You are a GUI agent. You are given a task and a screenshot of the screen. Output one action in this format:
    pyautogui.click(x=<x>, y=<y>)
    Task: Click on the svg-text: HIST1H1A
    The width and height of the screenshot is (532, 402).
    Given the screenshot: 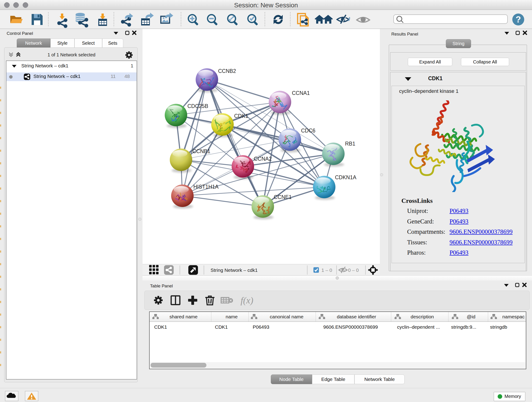 What is the action you would take?
    pyautogui.click(x=206, y=187)
    